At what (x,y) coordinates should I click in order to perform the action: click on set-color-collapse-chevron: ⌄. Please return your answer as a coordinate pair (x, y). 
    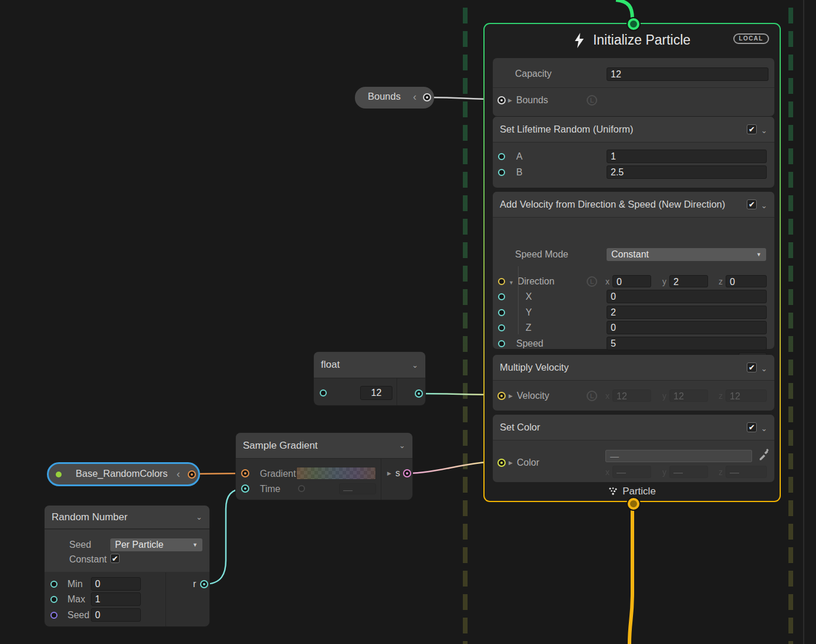
    Looking at the image, I should click on (764, 428).